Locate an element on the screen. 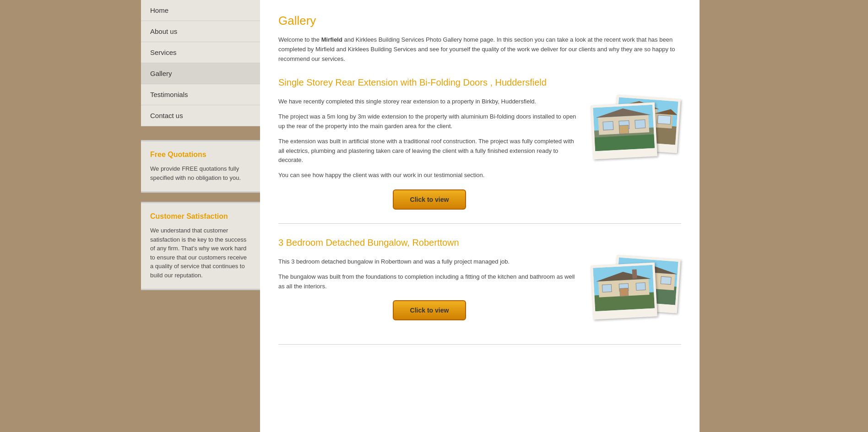  extension-image is located at coordinates (635, 134).